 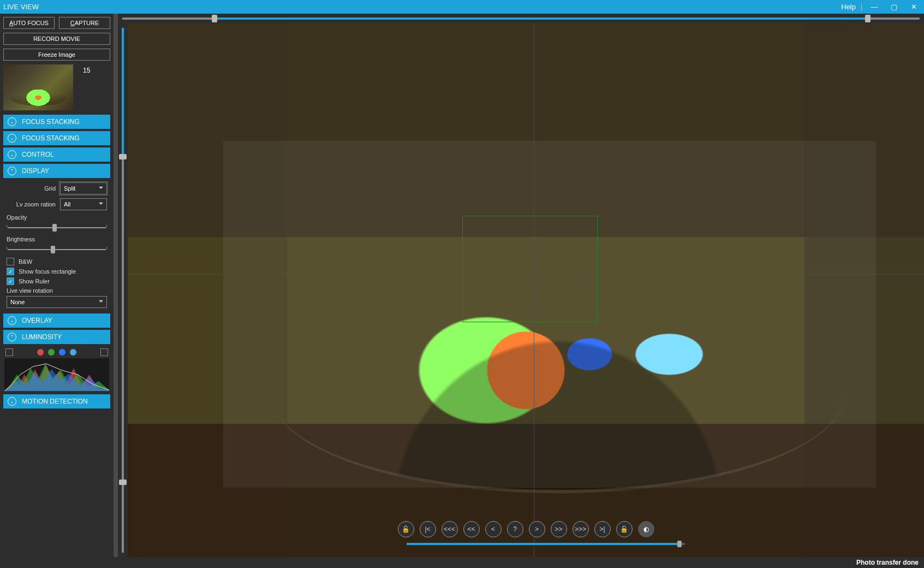 What do you see at coordinates (559, 529) in the screenshot?
I see `focus-forward-2-button: >>` at bounding box center [559, 529].